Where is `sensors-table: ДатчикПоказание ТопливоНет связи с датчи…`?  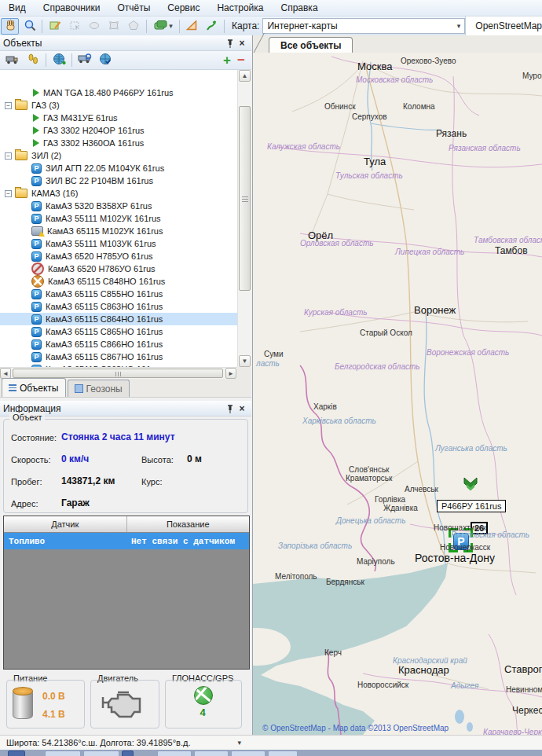
sensors-table: ДатчикПоказание ТопливоНет связи с датчи… is located at coordinates (126, 593).